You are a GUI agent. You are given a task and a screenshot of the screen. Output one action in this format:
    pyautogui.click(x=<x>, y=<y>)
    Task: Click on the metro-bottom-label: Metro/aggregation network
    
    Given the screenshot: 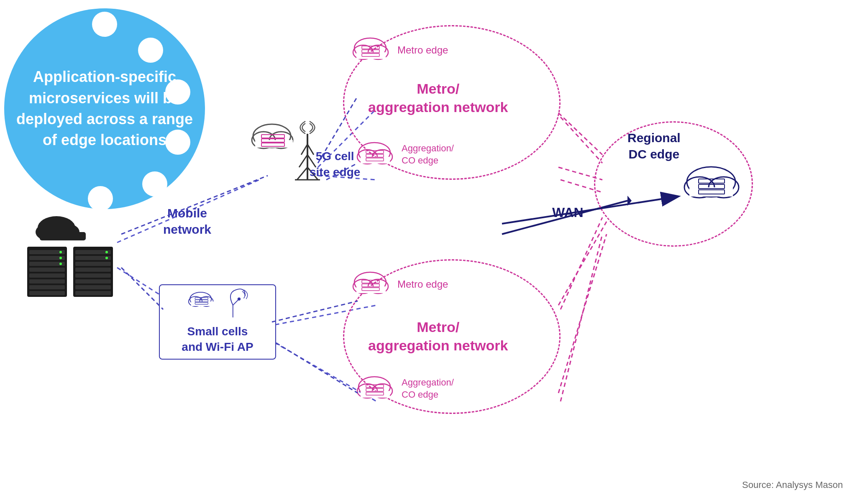 What is the action you would take?
    pyautogui.click(x=438, y=336)
    